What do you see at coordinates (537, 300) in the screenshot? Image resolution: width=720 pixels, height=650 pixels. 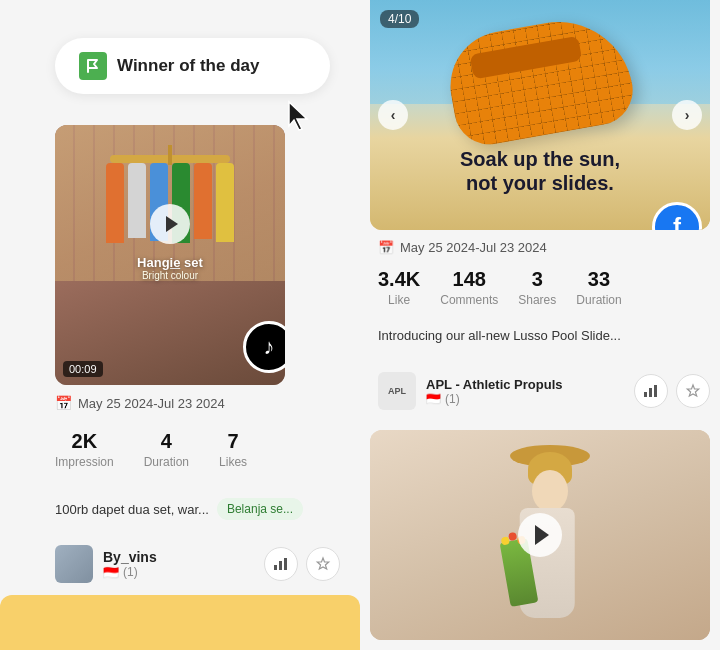 I see `right-stat-shares-label: Shares` at bounding box center [537, 300].